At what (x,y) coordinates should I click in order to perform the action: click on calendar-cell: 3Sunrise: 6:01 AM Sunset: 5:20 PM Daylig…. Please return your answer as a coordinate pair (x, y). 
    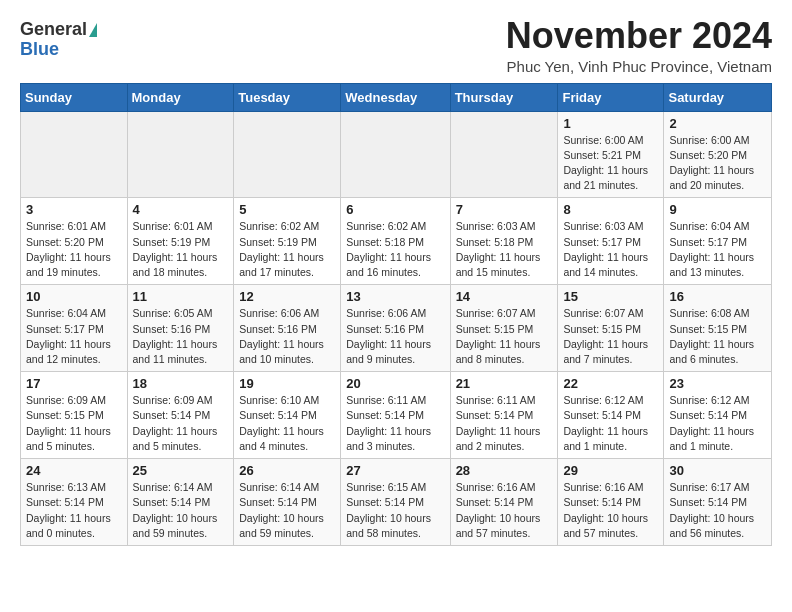
    Looking at the image, I should click on (74, 242).